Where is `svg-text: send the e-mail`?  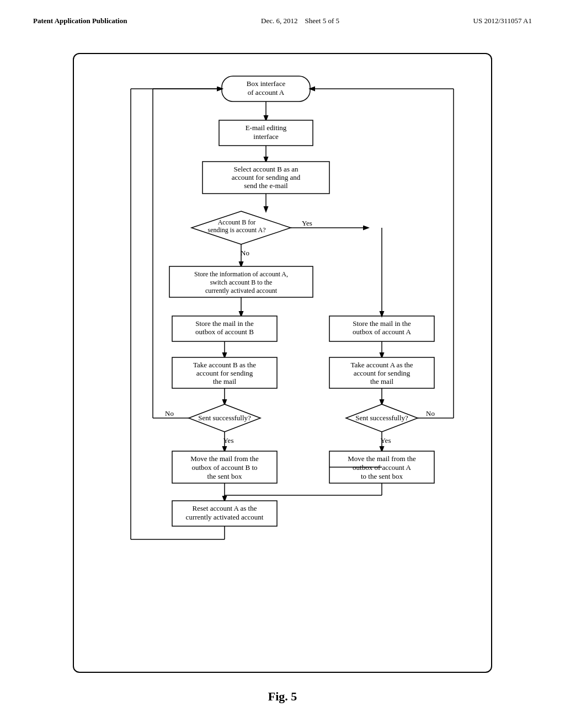
svg-text: send the e-mail is located at coordinates (266, 185).